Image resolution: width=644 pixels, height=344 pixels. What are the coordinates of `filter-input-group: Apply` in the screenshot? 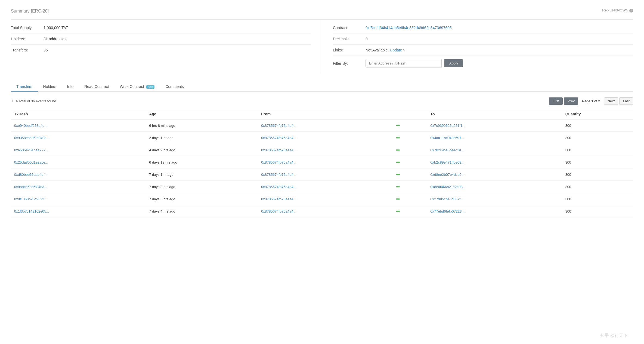 It's located at (414, 63).